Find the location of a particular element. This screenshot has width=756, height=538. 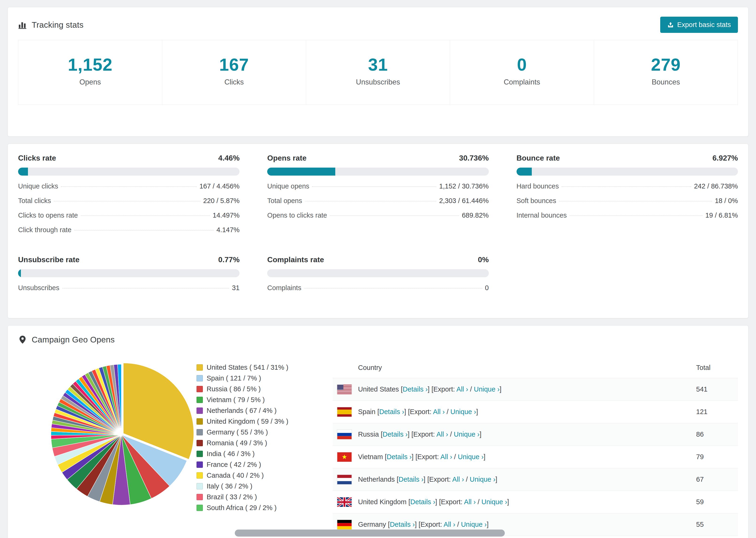

country-cell: Vietnam [Details ›] [Export: All › / Uni… is located at coordinates (527, 457).